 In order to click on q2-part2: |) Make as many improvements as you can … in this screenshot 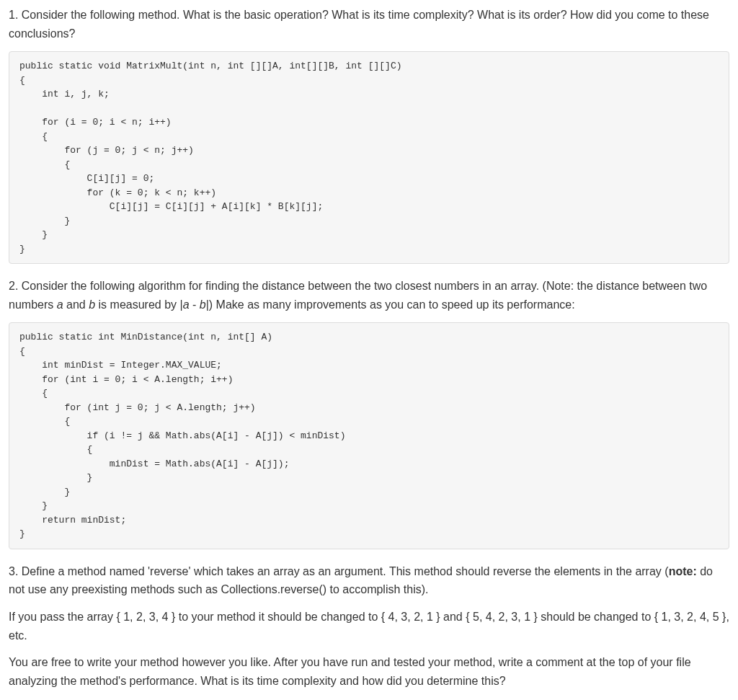, I will do `click(391, 304)`.